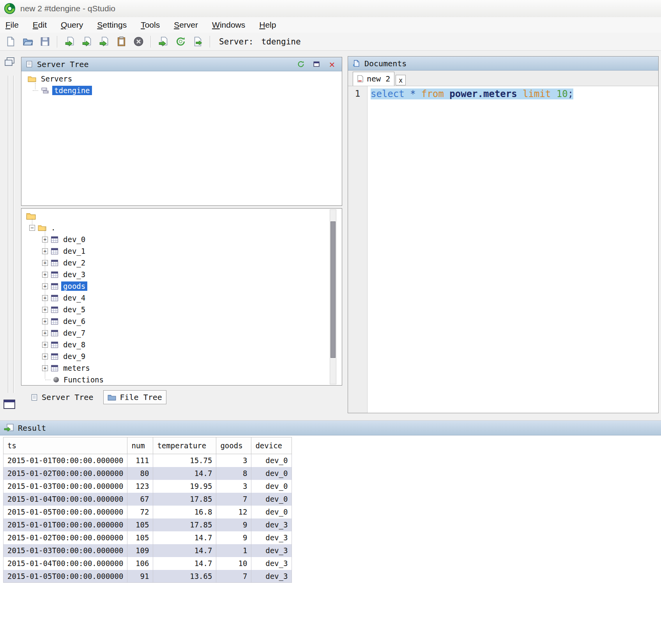 The width and height of the screenshot is (661, 644). Describe the element at coordinates (332, 64) in the screenshot. I see `close-panel-button: ✕` at that location.